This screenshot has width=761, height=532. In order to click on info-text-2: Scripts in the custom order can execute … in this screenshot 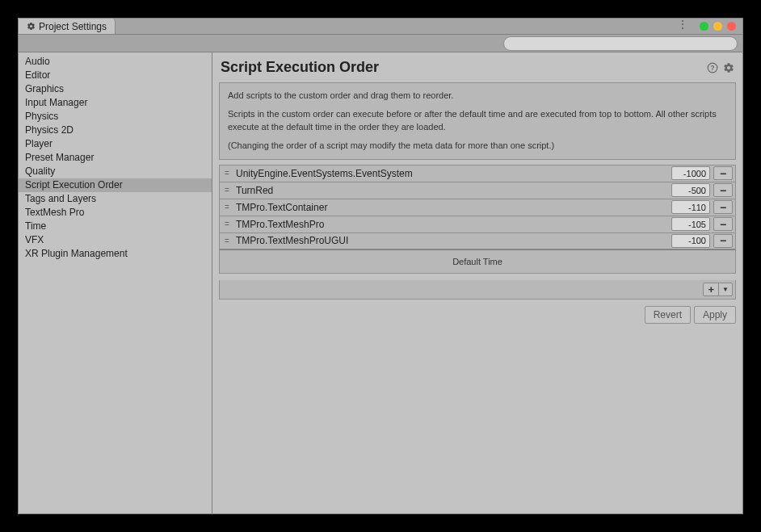, I will do `click(477, 121)`.